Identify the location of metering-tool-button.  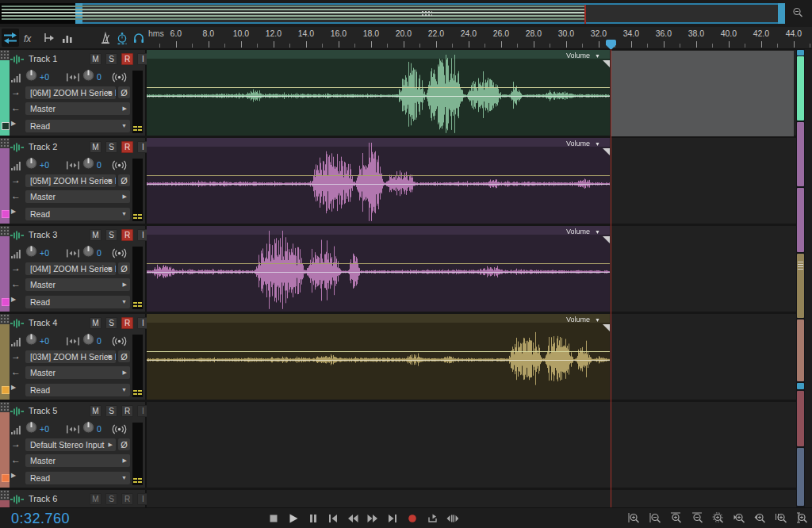
(67, 38).